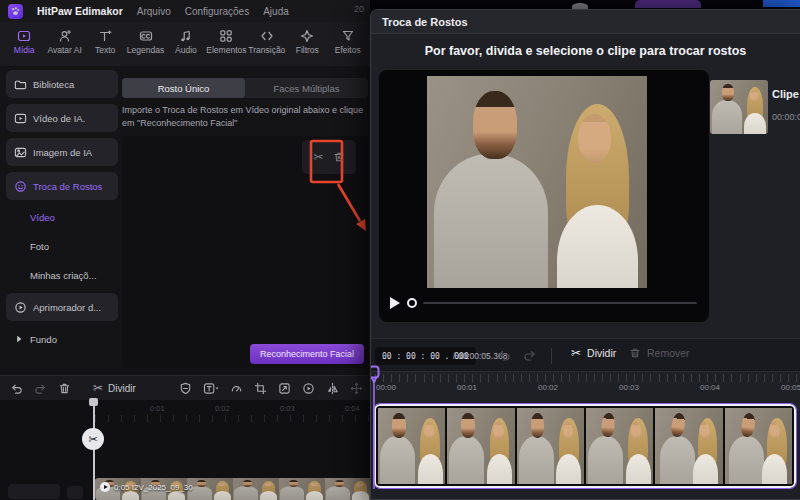 Image resolution: width=800 pixels, height=500 pixels. I want to click on edit-toolbar: ✂ Dividir, so click(185, 388).